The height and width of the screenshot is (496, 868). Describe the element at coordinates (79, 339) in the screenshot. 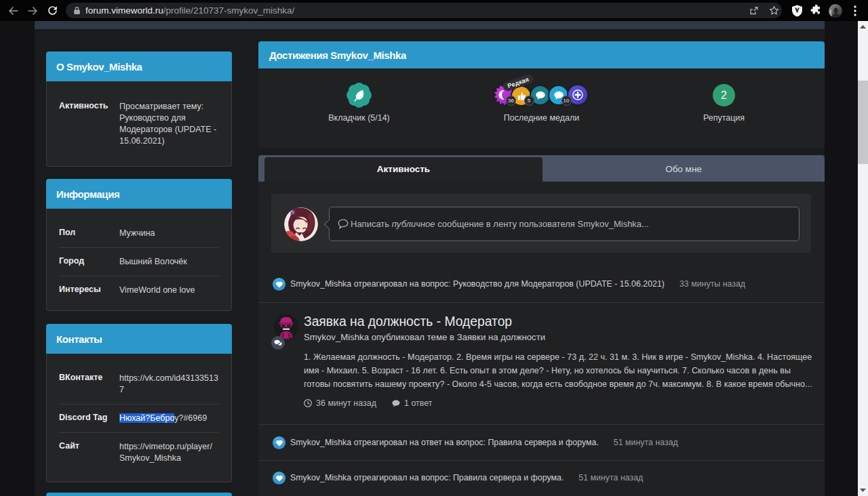

I see `contacts-card-title: Контакты` at that location.